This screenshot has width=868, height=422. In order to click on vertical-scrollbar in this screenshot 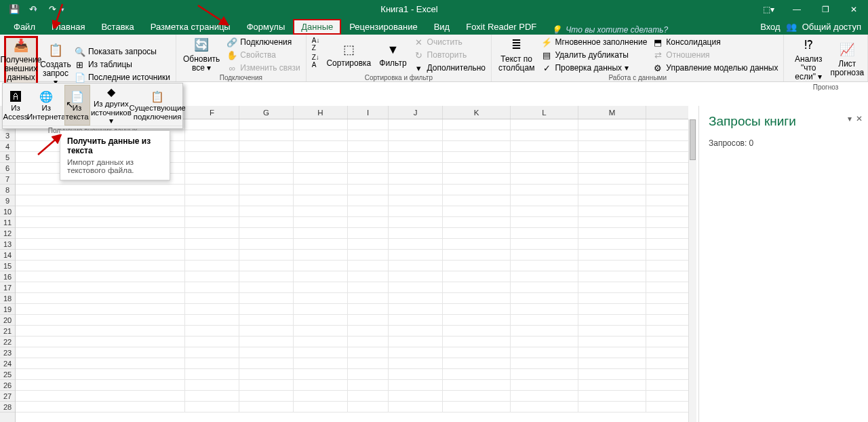, I will do `click(692, 271)`.